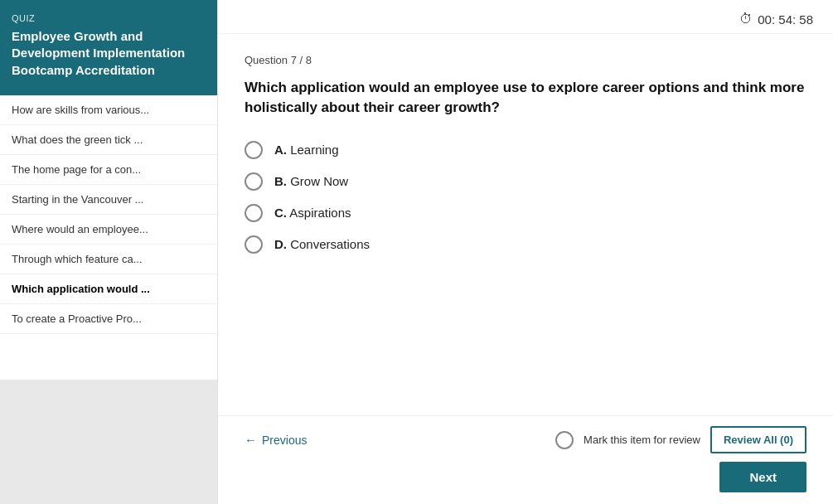  What do you see at coordinates (313, 212) in the screenshot?
I see `option-label-c: C. Aspirations` at bounding box center [313, 212].